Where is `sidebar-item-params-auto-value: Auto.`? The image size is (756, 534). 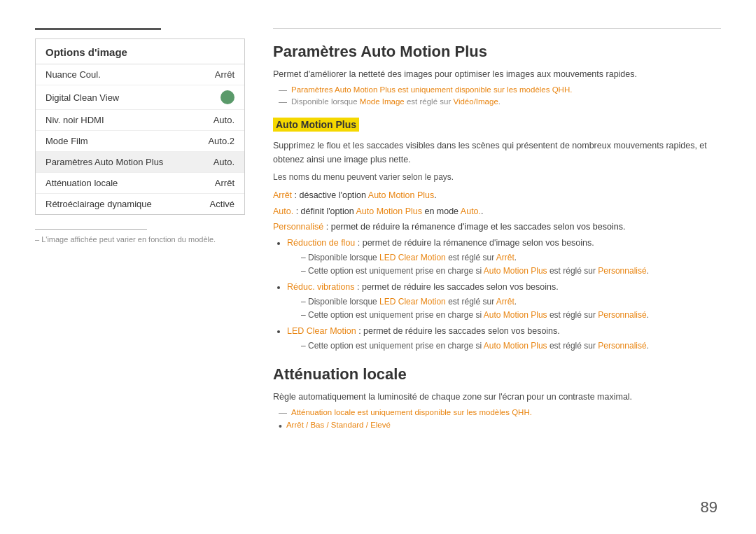 sidebar-item-params-auto-value: Auto. is located at coordinates (224, 162).